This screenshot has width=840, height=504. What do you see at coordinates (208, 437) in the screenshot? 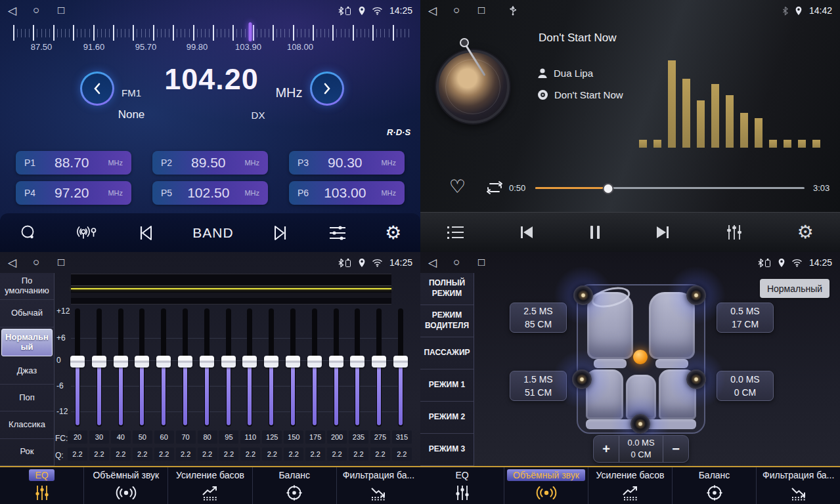
I see `fc-value: 80` at bounding box center [208, 437].